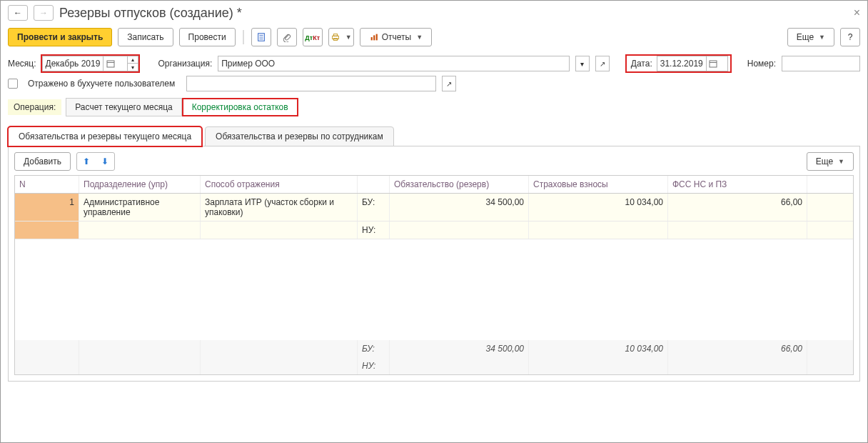 This screenshot has width=868, height=443. What do you see at coordinates (821, 64) in the screenshot?
I see `number-input` at bounding box center [821, 64].